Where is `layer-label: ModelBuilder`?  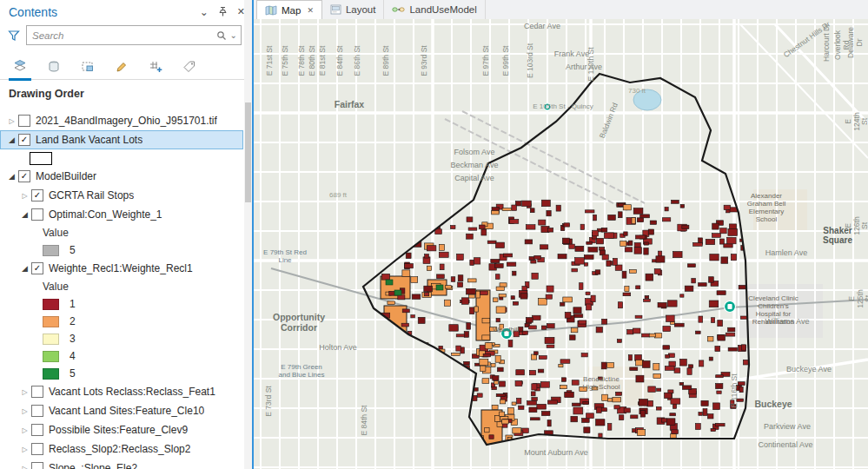 layer-label: ModelBuilder is located at coordinates (66, 176).